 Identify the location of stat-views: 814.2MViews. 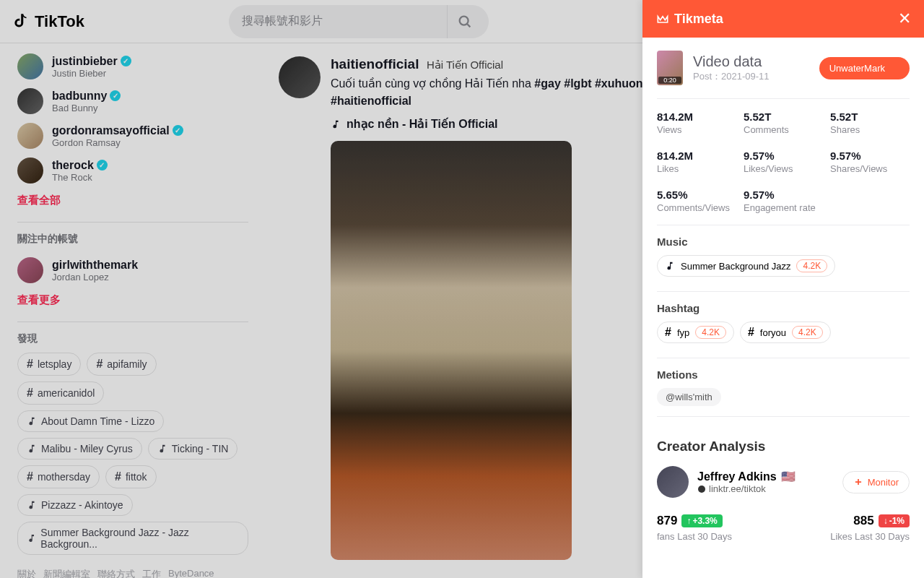
(697, 123).